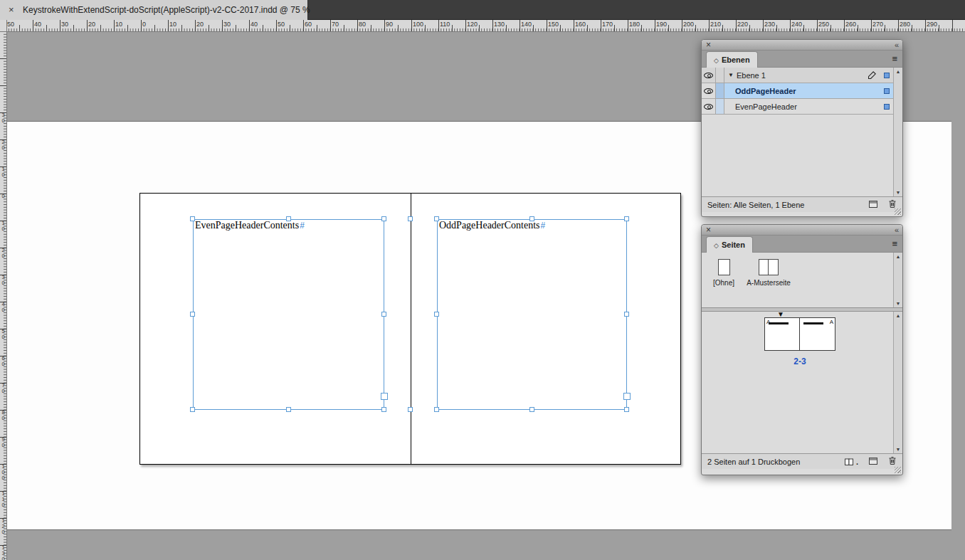 The image size is (965, 560). What do you see at coordinates (11, 10) in the screenshot?
I see `close-tab-icon: ×` at bounding box center [11, 10].